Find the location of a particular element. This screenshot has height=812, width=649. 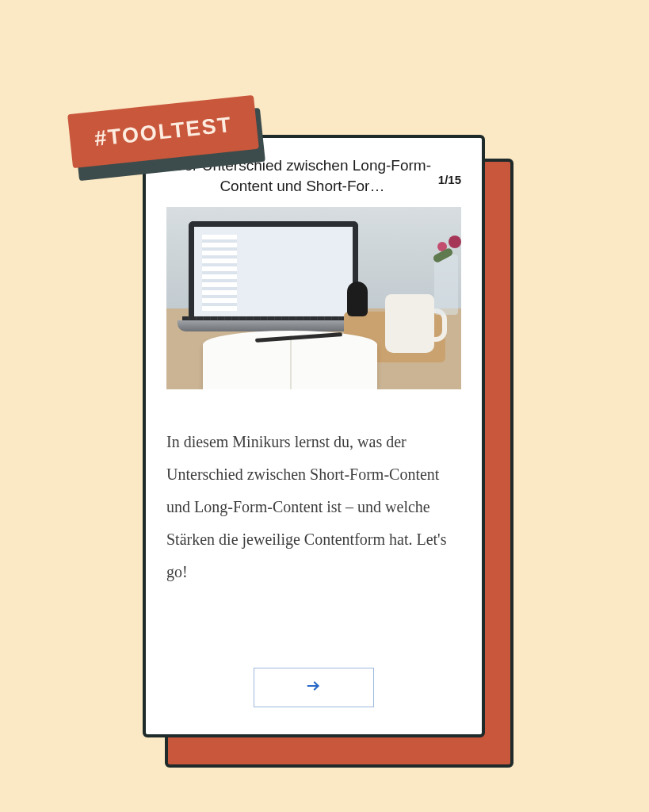

lesson-hero-image is located at coordinates (314, 298).